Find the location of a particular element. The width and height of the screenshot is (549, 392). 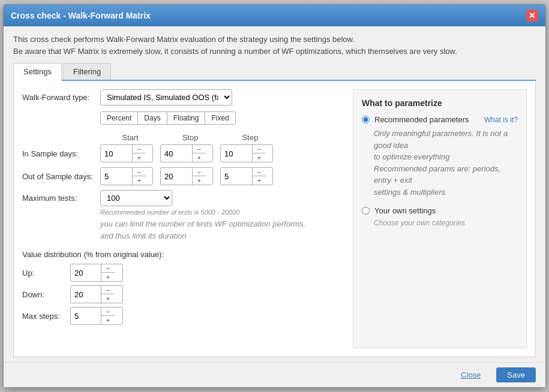

own-settings-label: Your own settings is located at coordinates (405, 211).